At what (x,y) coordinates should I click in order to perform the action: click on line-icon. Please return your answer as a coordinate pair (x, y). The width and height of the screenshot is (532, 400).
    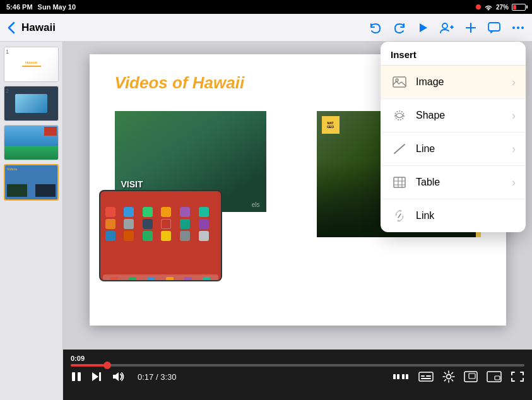
    Looking at the image, I should click on (399, 149).